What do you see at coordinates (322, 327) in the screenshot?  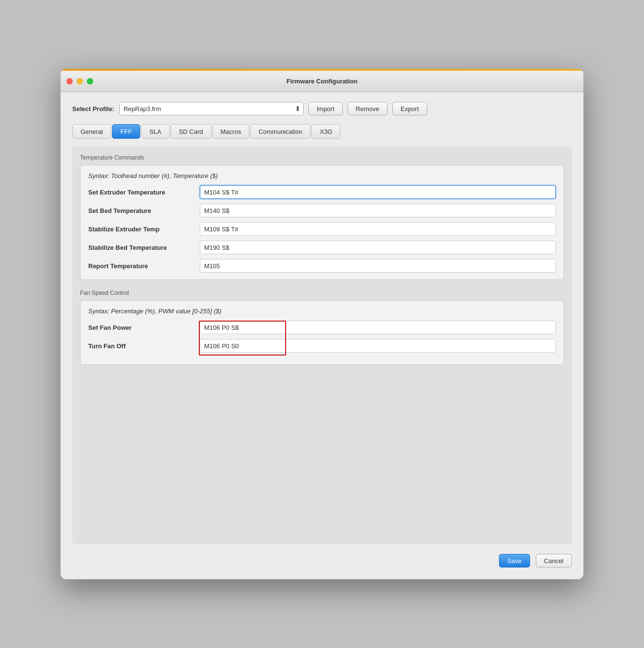 I see `fan-section: Fan Speed Control Syntax: Percentage (%)…` at bounding box center [322, 327].